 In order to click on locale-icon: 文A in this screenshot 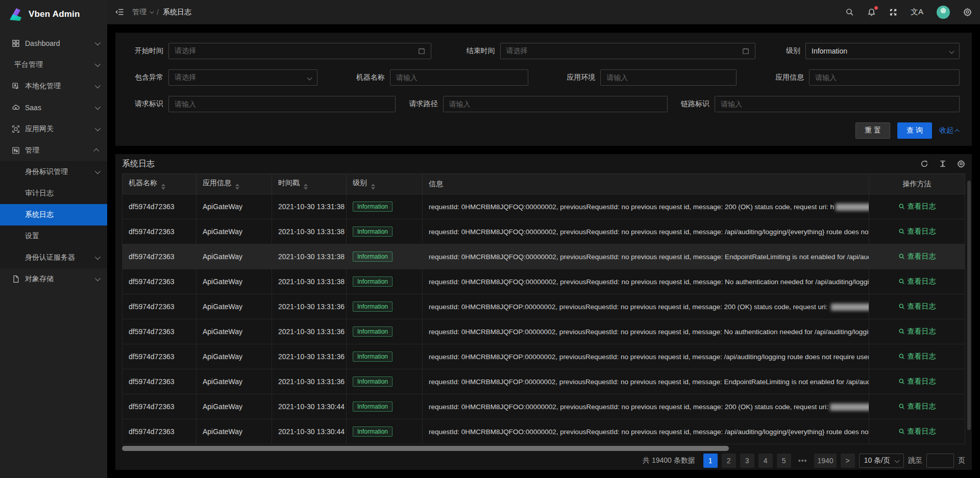, I will do `click(917, 12)`.